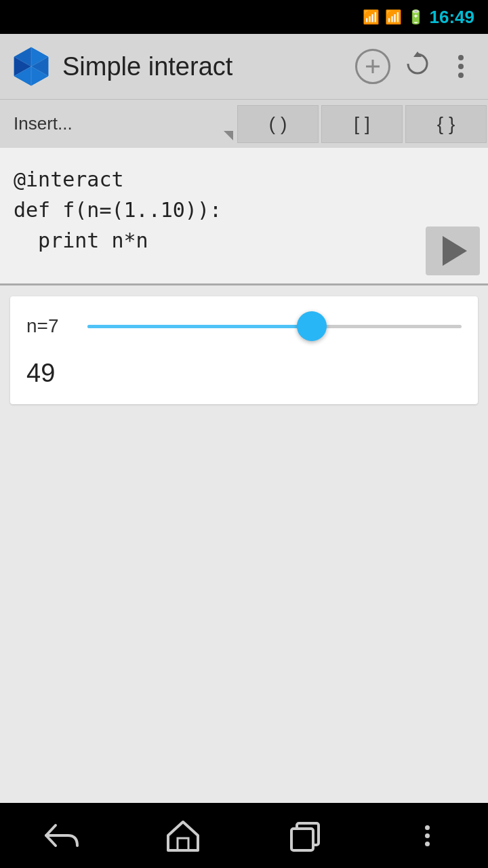  What do you see at coordinates (43, 123) in the screenshot?
I see `insert-label: Insert...` at bounding box center [43, 123].